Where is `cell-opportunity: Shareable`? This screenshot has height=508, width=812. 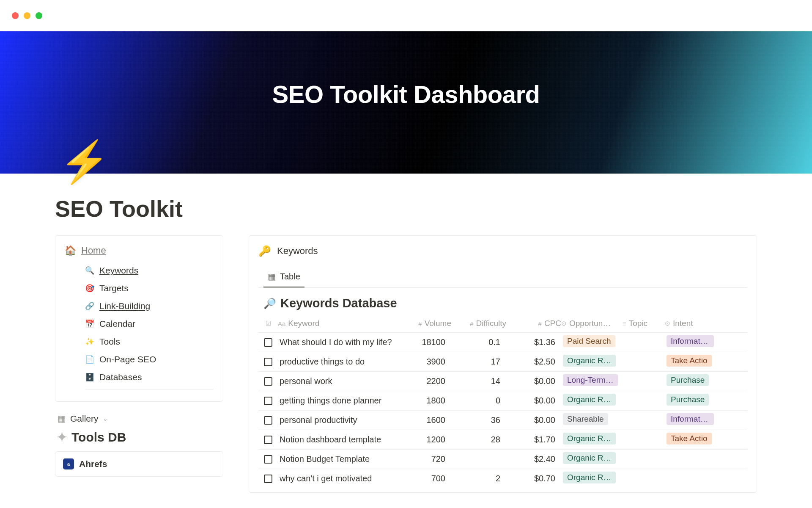
cell-opportunity: Shareable is located at coordinates (592, 420).